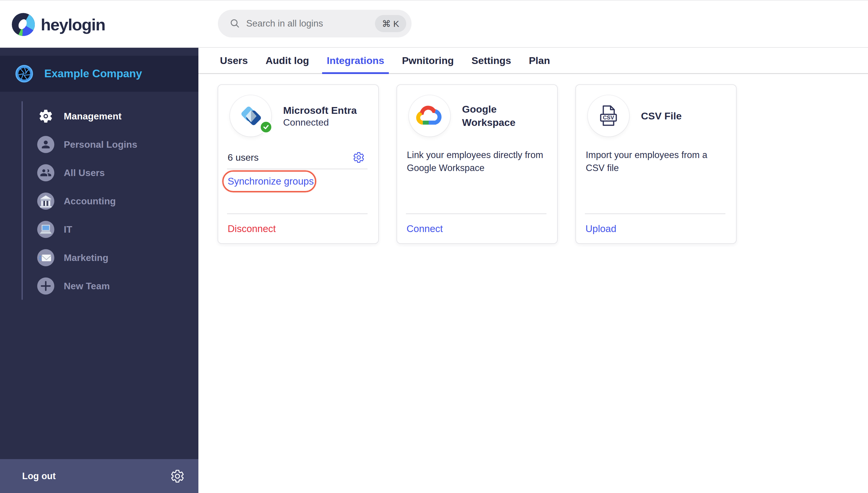 The image size is (868, 493). What do you see at coordinates (93, 74) in the screenshot?
I see `company-name: Example Company` at bounding box center [93, 74].